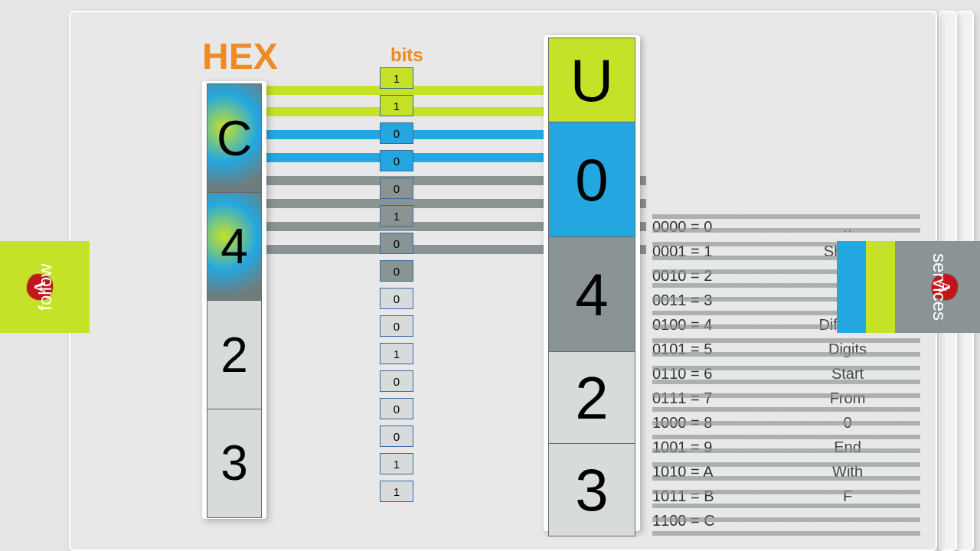  Describe the element at coordinates (234, 300) in the screenshot. I see `hex-column: C423` at that location.